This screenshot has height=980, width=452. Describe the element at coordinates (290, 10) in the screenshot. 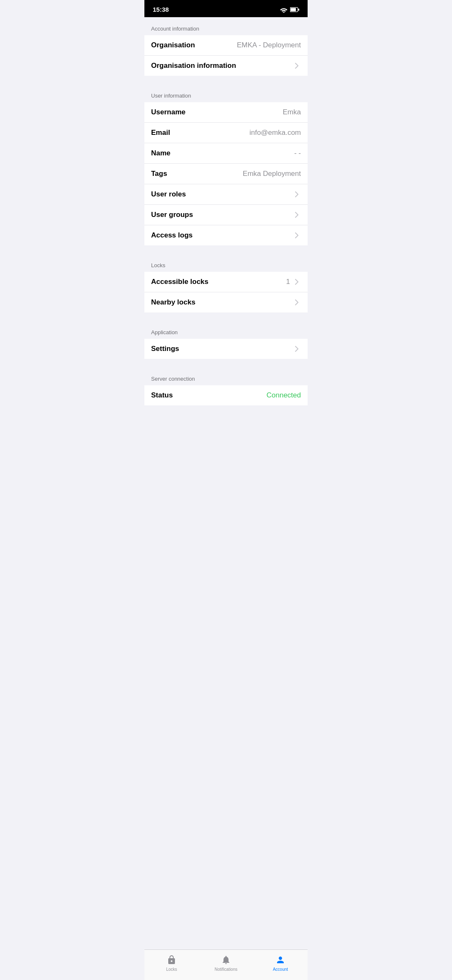

I see `status-icons` at that location.